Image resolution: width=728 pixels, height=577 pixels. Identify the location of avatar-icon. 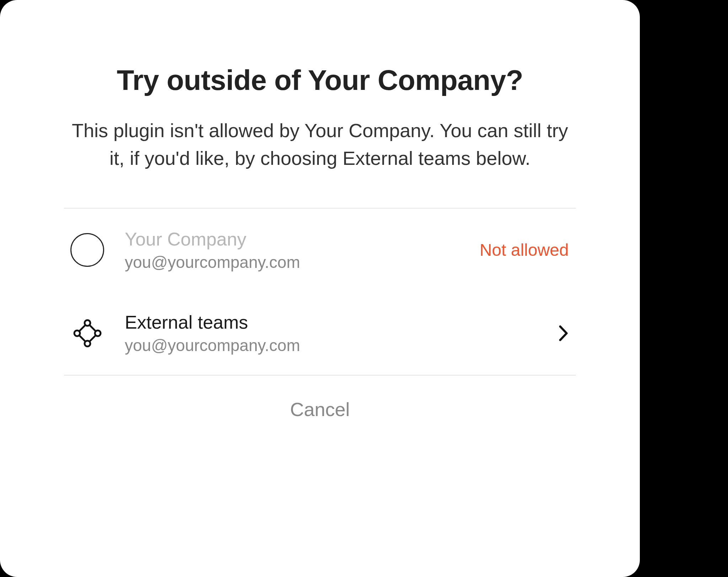
(87, 250).